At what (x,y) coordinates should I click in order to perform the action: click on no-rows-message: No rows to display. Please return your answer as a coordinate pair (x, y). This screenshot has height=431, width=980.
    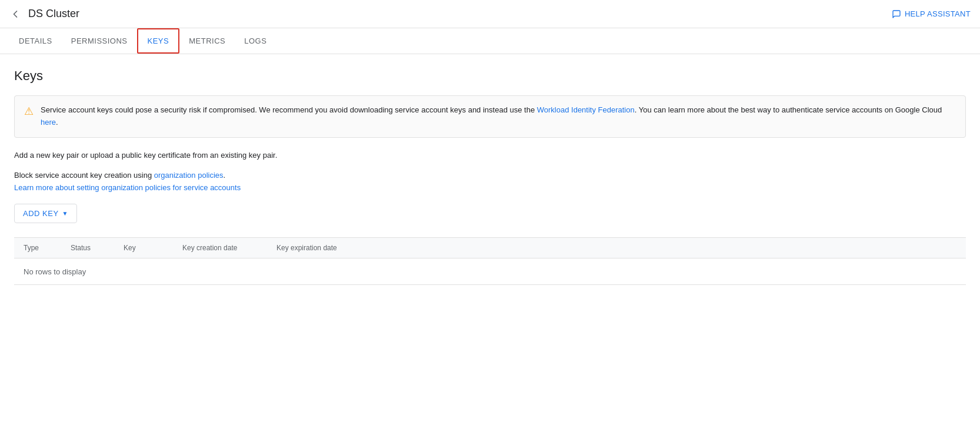
    Looking at the image, I should click on (55, 272).